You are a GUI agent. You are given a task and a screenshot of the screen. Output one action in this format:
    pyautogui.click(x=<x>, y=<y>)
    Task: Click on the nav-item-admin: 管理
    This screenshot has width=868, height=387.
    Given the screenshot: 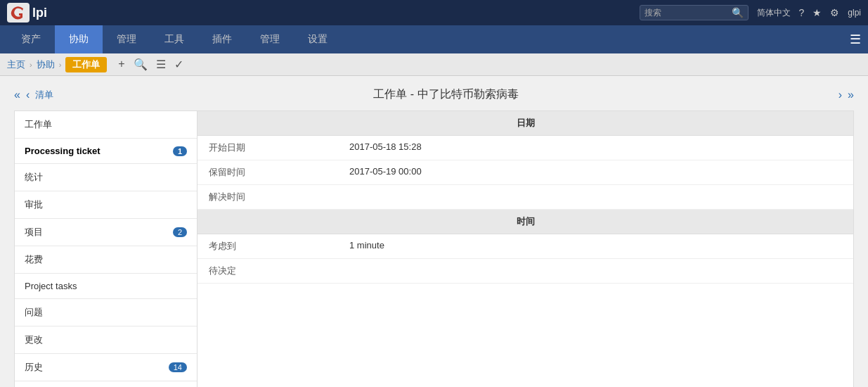 What is the action you would take?
    pyautogui.click(x=270, y=39)
    